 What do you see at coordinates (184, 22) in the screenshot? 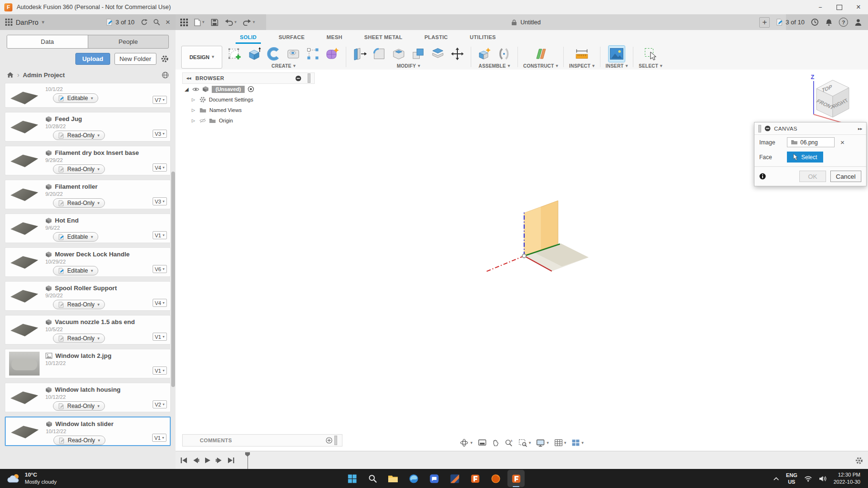
I see `app-grid-icon` at bounding box center [184, 22].